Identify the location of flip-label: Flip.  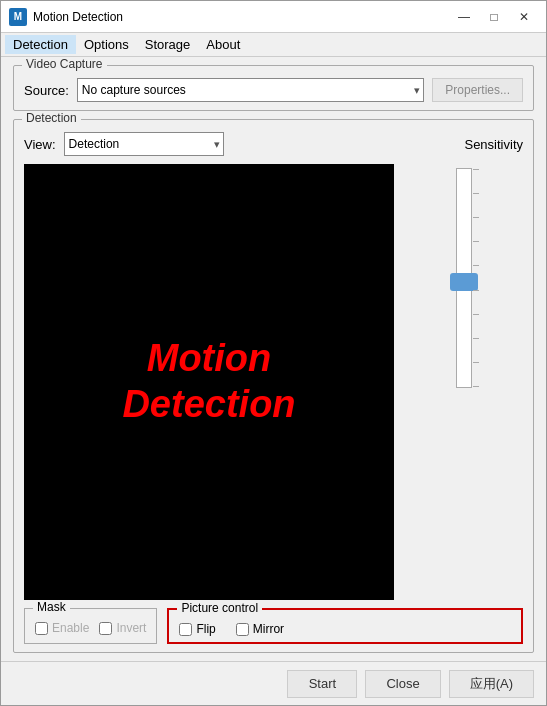
(206, 629).